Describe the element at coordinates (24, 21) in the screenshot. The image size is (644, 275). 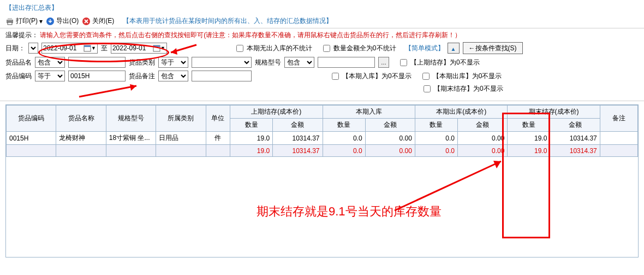
I see `print-button: 打印(P) ▾` at that location.